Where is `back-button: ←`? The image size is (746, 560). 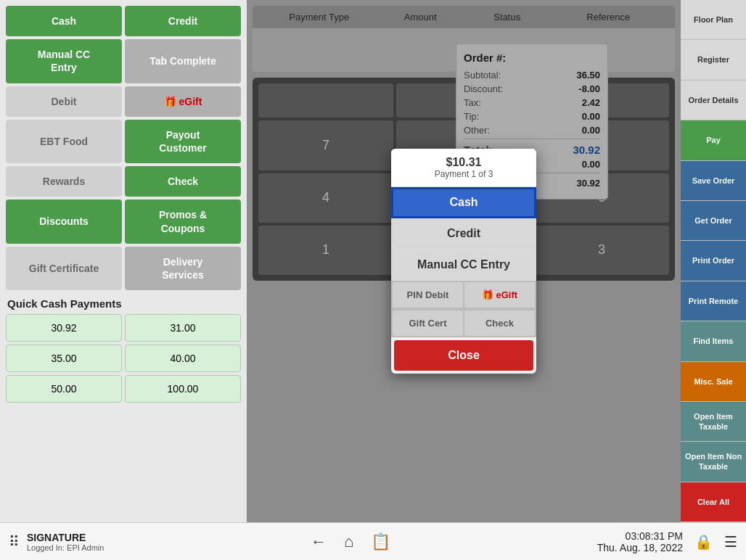 back-button: ← is located at coordinates (319, 542).